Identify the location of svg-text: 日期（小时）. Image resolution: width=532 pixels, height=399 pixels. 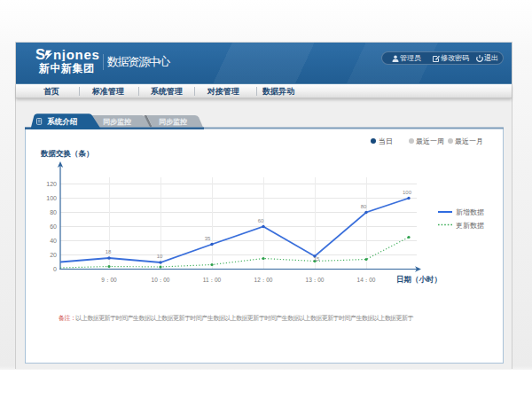
(419, 279).